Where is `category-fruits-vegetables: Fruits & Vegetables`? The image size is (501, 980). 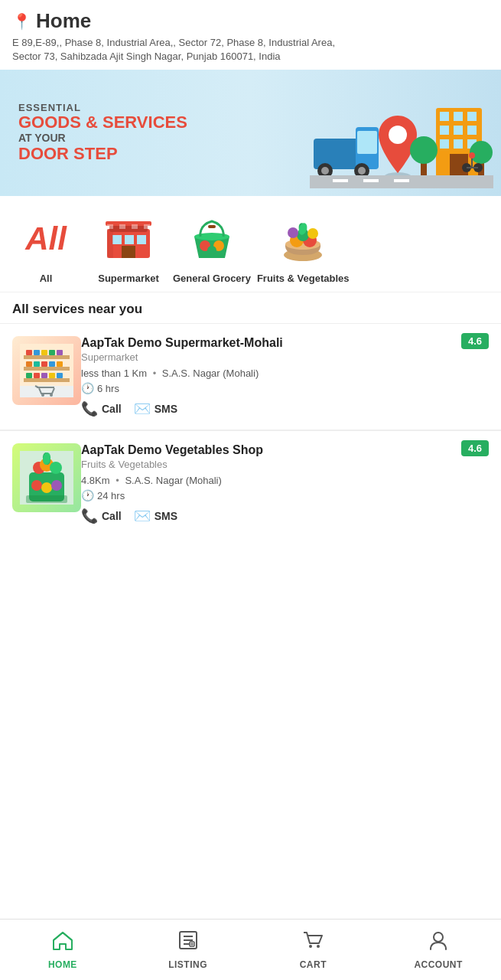 category-fruits-vegetables: Fruits & Vegetables is located at coordinates (303, 248).